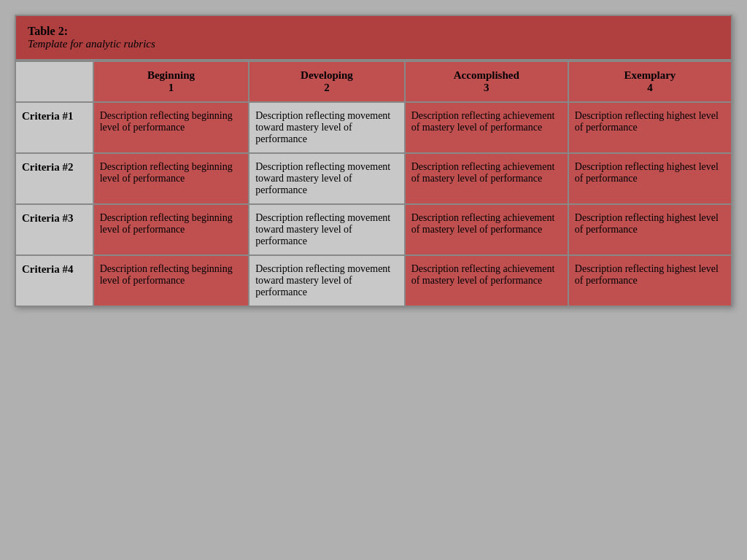  Describe the element at coordinates (487, 128) in the screenshot. I see `accomplished-cell-1: Description reflecting achievement of ma…` at that location.